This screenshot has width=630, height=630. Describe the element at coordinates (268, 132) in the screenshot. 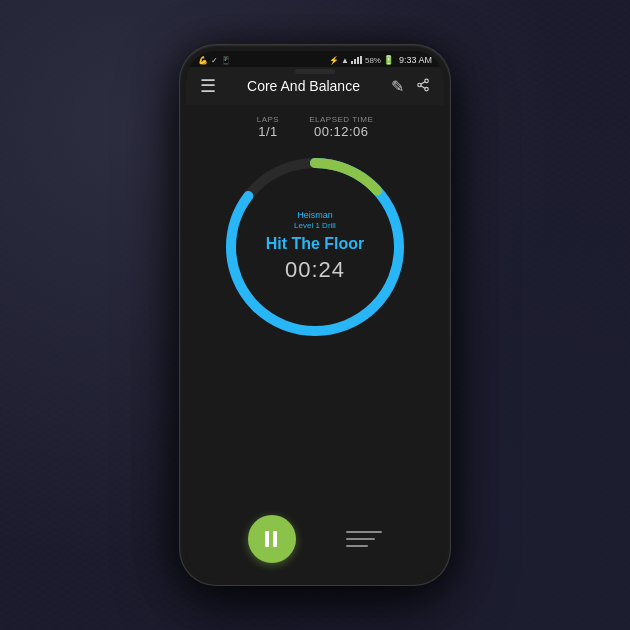

I see `laps-value: 1/1` at that location.